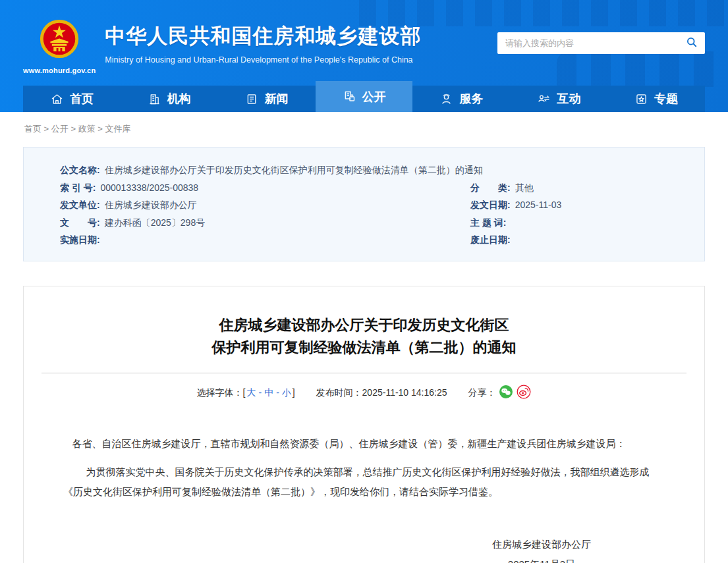 The height and width of the screenshot is (563, 728). I want to click on nav-label: 首页, so click(82, 99).